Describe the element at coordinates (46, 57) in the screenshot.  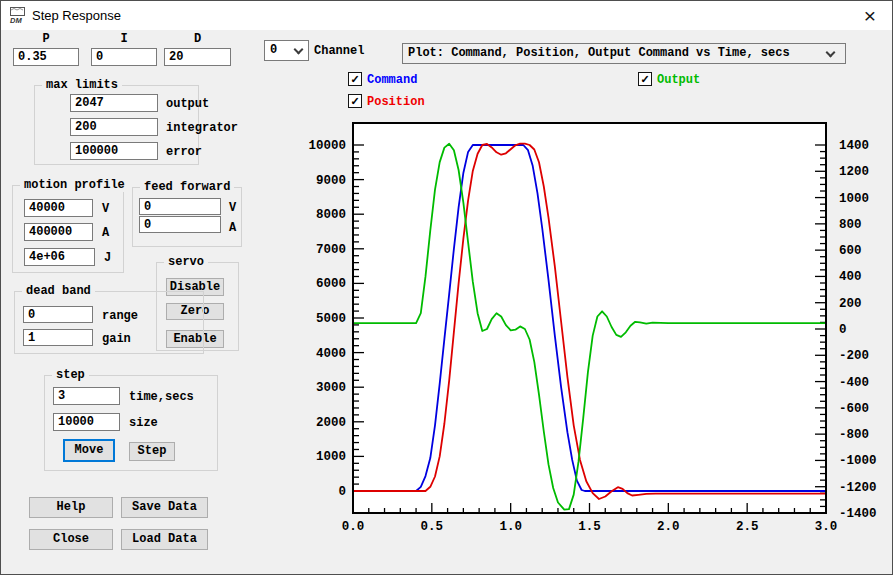
I see `p-input` at that location.